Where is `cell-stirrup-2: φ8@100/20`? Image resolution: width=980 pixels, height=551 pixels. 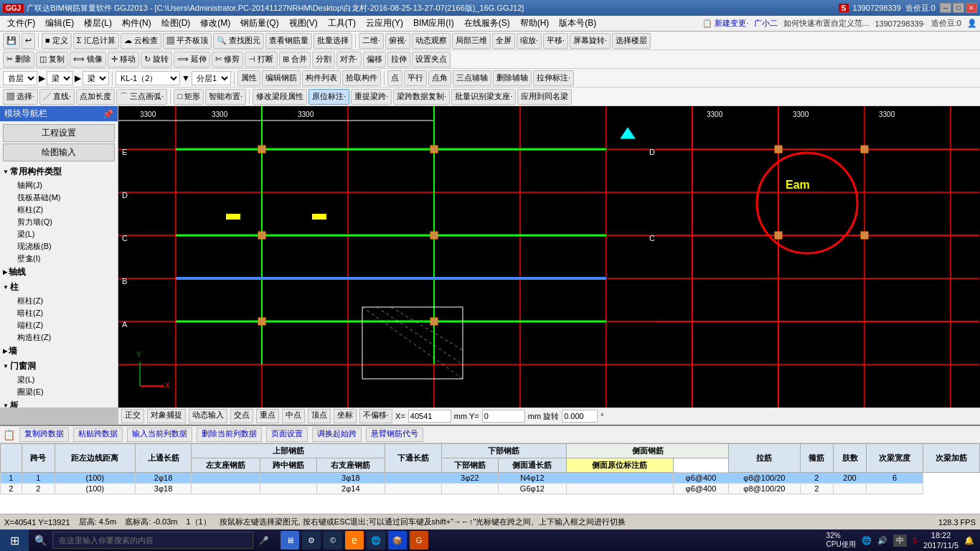
cell-stirrup-2: φ8@100/20 is located at coordinates (764, 489).